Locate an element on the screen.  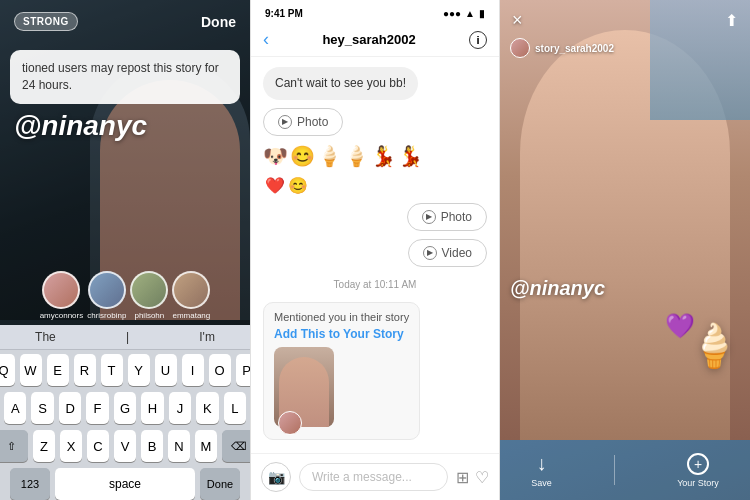
key-k: K is located at coordinates (207, 408).